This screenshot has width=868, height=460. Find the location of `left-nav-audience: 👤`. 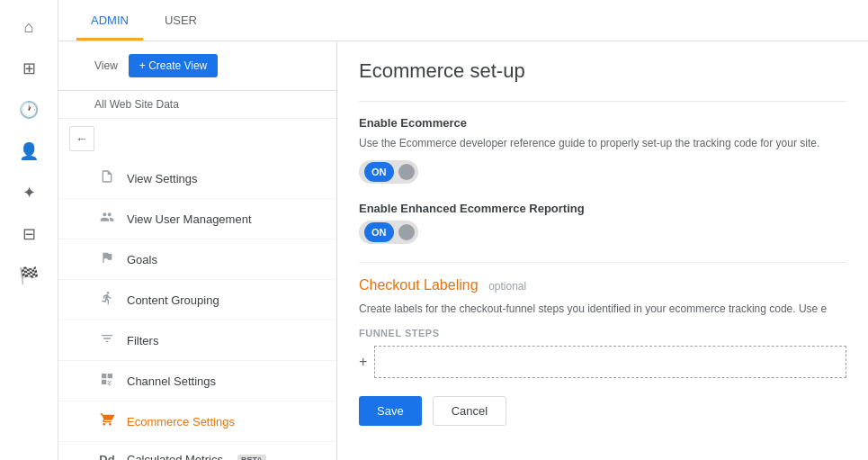

left-nav-audience: 👤 is located at coordinates (29, 151).